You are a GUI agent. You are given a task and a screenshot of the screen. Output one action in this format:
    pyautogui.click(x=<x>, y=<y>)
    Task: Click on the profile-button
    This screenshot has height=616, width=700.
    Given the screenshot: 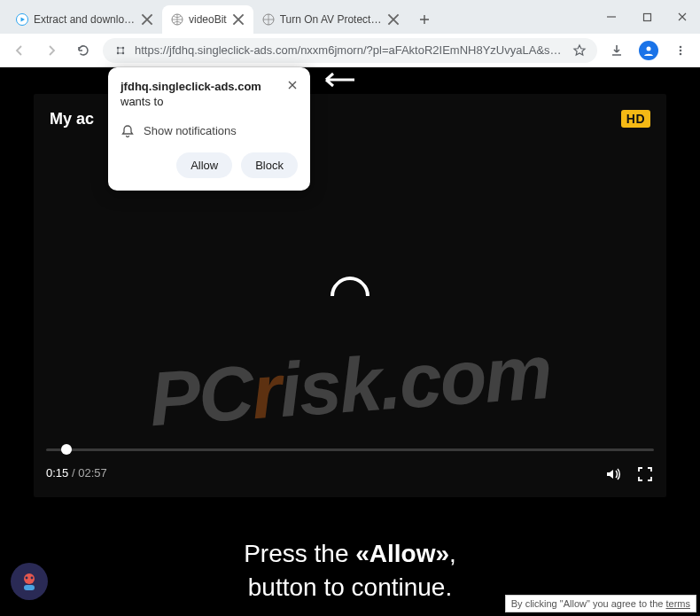 What is the action you would take?
    pyautogui.click(x=649, y=51)
    